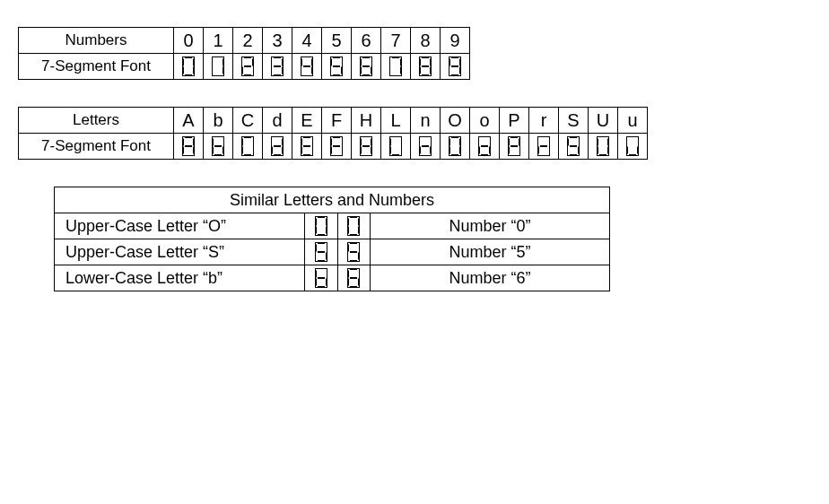  Describe the element at coordinates (188, 120) in the screenshot. I see `letter-cell: A` at that location.